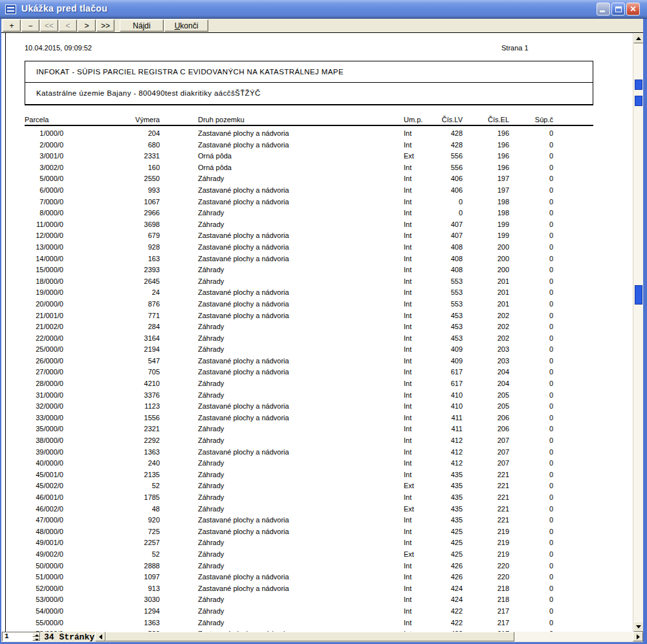  Describe the element at coordinates (21, 636) in the screenshot. I see `page-number-input: 1` at that location.